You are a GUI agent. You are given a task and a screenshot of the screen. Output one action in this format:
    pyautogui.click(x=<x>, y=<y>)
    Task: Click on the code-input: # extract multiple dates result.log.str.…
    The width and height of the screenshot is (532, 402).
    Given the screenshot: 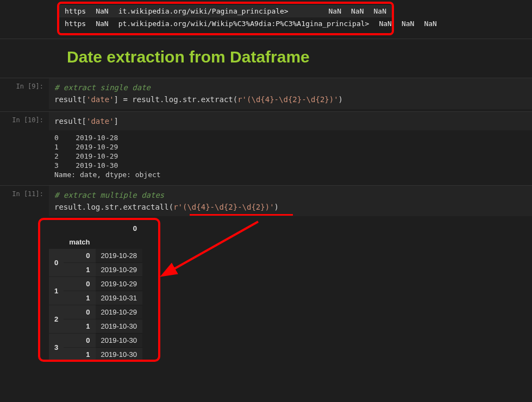 What is the action you would take?
    pyautogui.click(x=293, y=201)
    